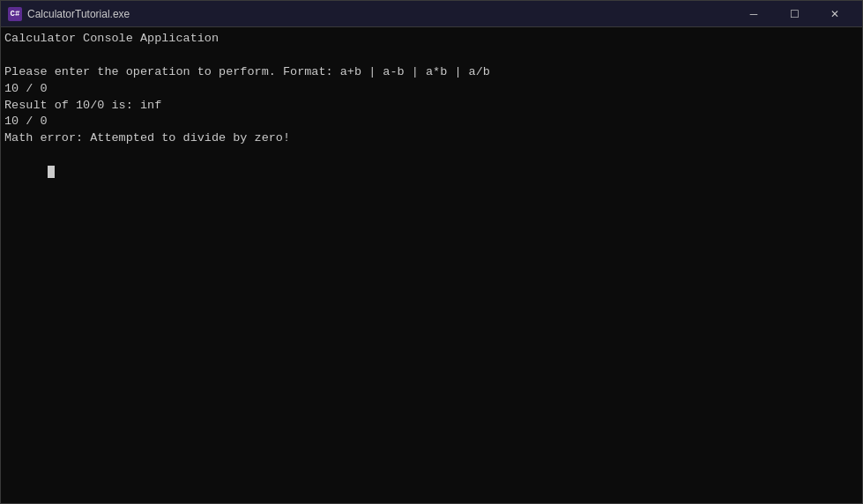 This screenshot has width=863, height=504. I want to click on window-controls: ─ ☐ ✕, so click(794, 14).